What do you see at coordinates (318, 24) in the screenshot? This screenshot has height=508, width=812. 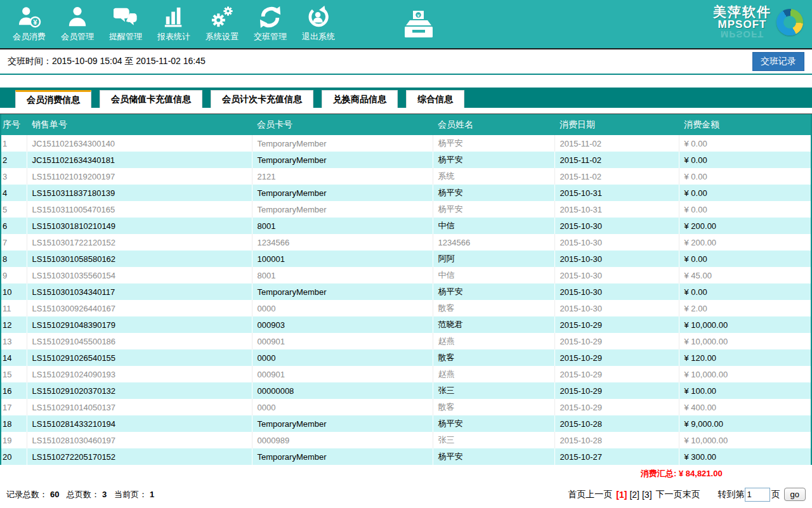 I see `menu-item-exit-system: 退出系统` at bounding box center [318, 24].